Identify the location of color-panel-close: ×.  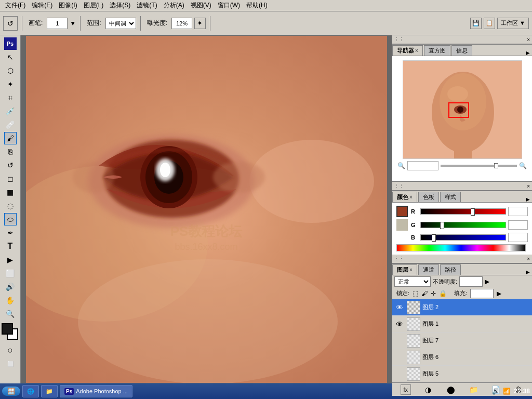
(528, 186).